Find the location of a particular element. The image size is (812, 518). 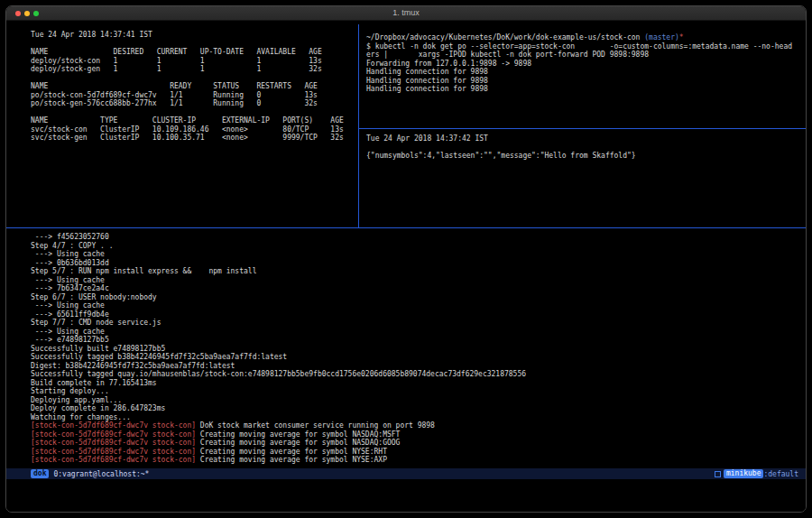

terminal-line: Build complete in 77.165413ms is located at coordinates (417, 384).